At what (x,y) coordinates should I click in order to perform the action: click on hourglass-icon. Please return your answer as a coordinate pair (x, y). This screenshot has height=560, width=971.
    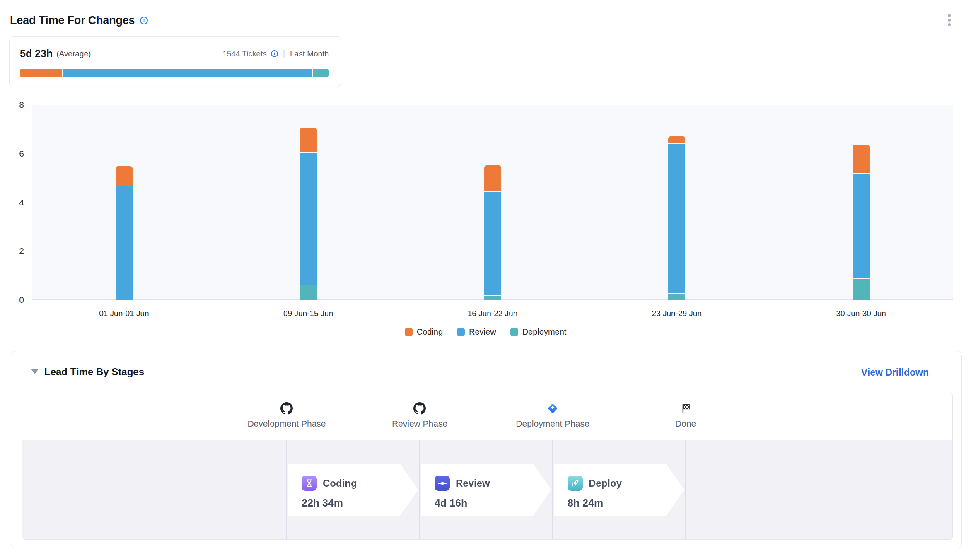
    Looking at the image, I should click on (309, 483).